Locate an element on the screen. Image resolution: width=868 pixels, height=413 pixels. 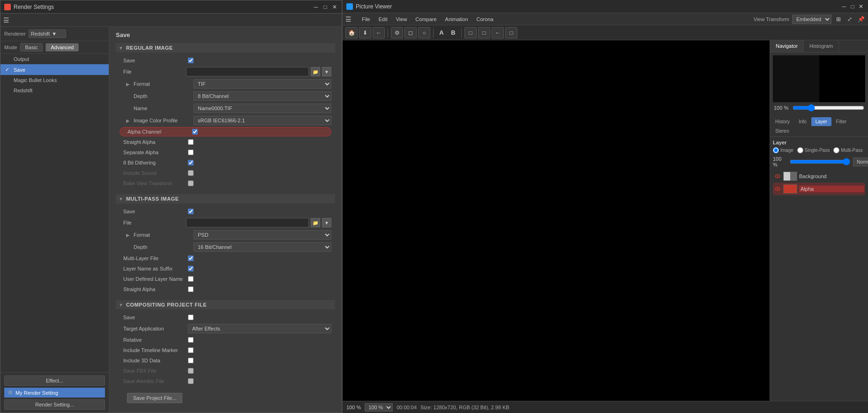
pv-expand-icon: ⤢ is located at coordinates (850, 19).